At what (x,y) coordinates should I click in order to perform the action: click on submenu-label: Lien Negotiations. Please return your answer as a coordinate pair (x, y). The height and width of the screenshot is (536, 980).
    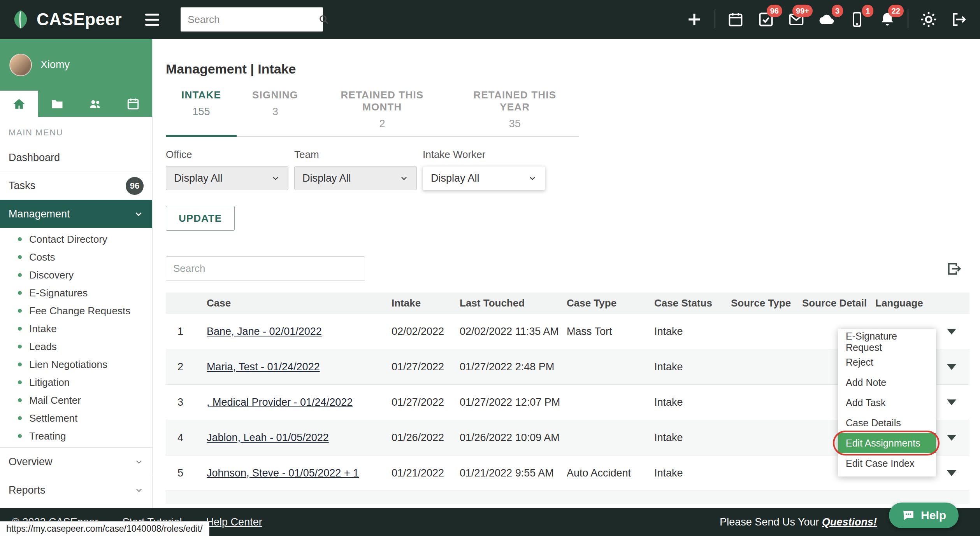
    Looking at the image, I should click on (68, 365).